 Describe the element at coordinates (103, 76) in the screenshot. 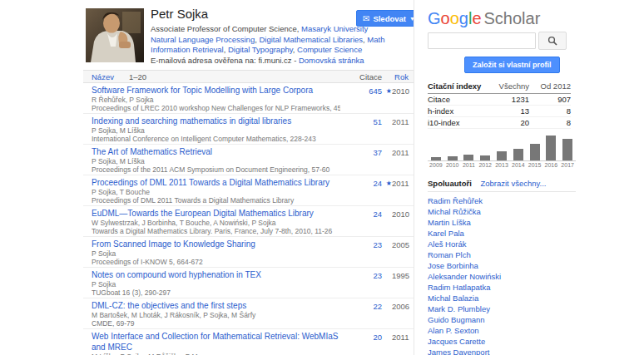

I see `sort-by-title-link: Název` at that location.